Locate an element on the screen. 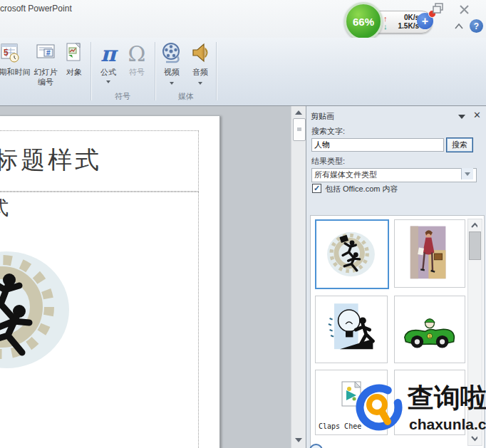  woman-walking-image is located at coordinates (430, 254).